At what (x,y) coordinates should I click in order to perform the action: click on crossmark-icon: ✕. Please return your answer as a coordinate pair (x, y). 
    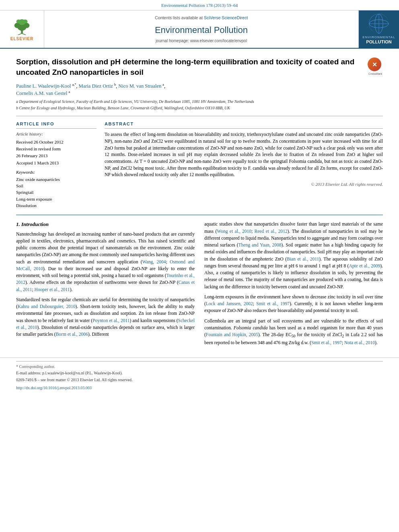
    Looking at the image, I should click on (374, 64).